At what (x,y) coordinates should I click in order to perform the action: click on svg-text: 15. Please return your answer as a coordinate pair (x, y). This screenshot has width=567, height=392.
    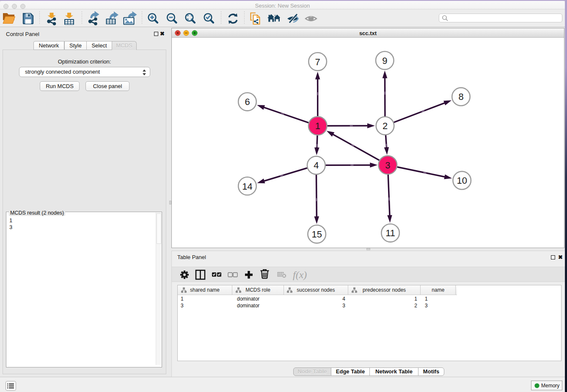
    Looking at the image, I should click on (317, 235).